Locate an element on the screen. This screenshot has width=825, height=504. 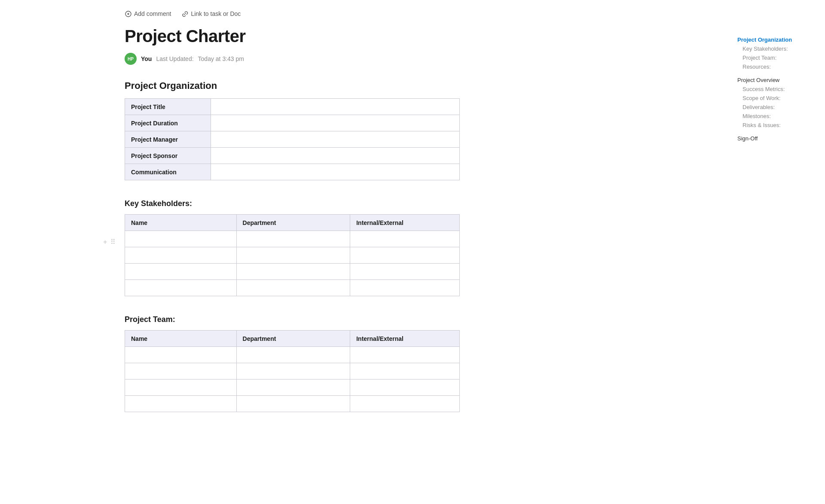
org-table: Project Title Project Duration Project M… is located at coordinates (292, 139).